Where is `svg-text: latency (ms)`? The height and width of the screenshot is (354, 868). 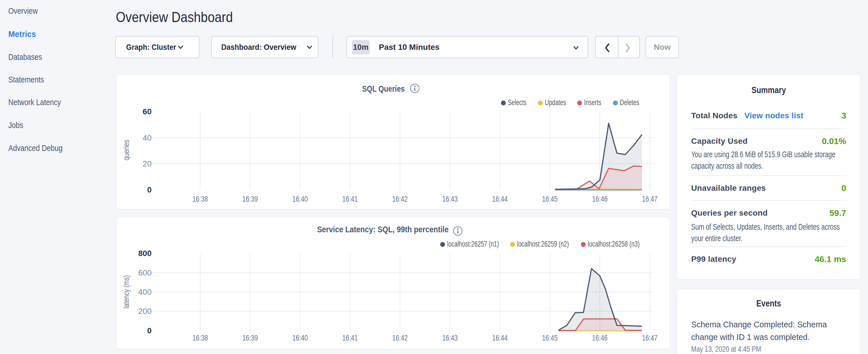
svg-text: latency (ms) is located at coordinates (126, 292).